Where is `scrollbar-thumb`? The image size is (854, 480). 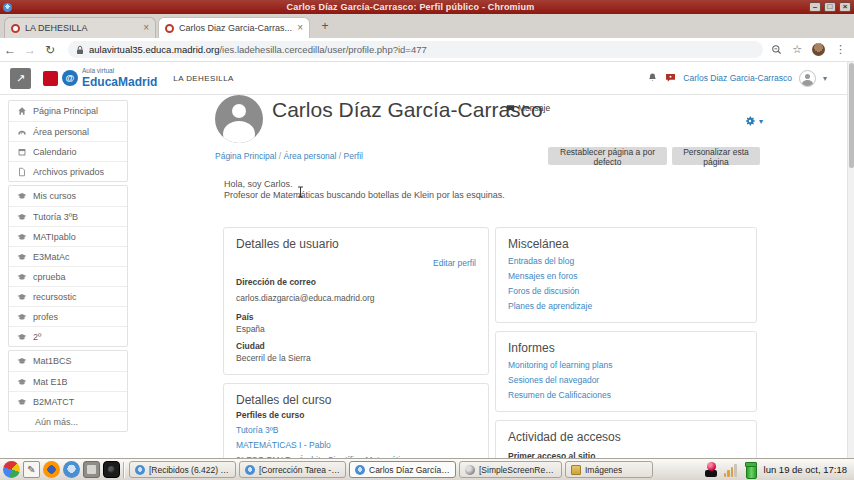 scrollbar-thumb is located at coordinates (852, 116).